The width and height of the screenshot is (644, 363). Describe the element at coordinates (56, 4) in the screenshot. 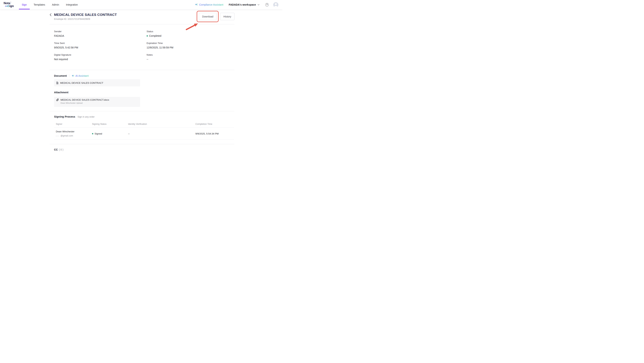

I see `tab-admin: Admin` at that location.